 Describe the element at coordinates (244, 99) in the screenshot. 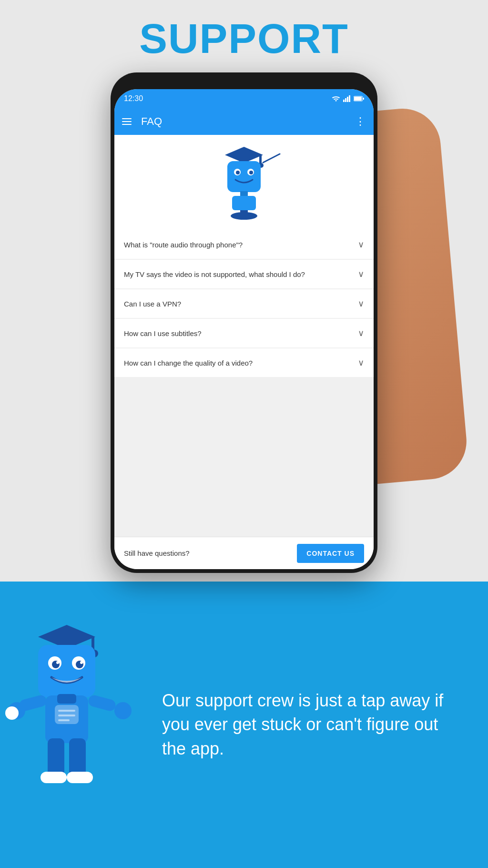

I see `status-bar: 12:30` at that location.